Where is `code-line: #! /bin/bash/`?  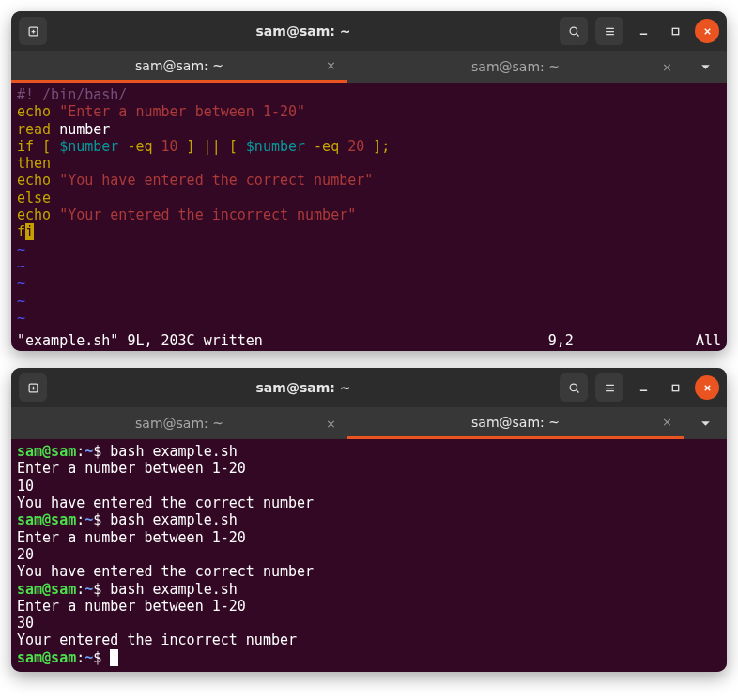 code-line: #! /bin/bash/ is located at coordinates (71, 95).